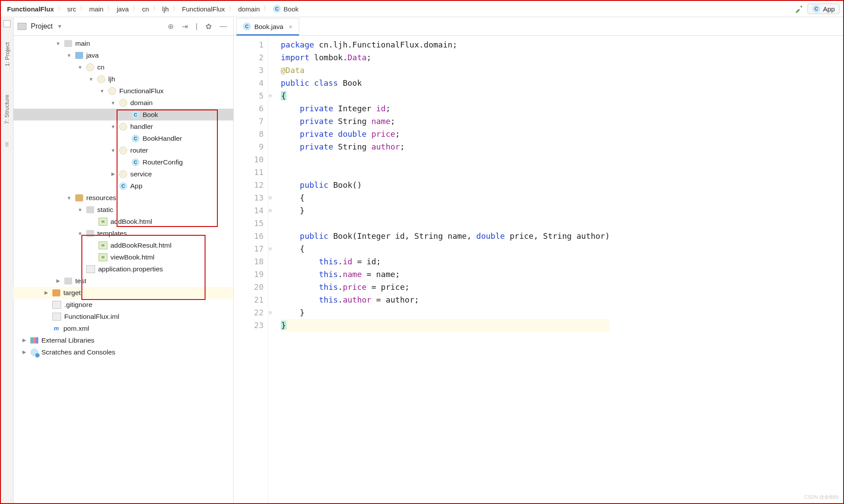 The width and height of the screenshot is (844, 504). I want to click on tree-node: .gitignore, so click(123, 304).